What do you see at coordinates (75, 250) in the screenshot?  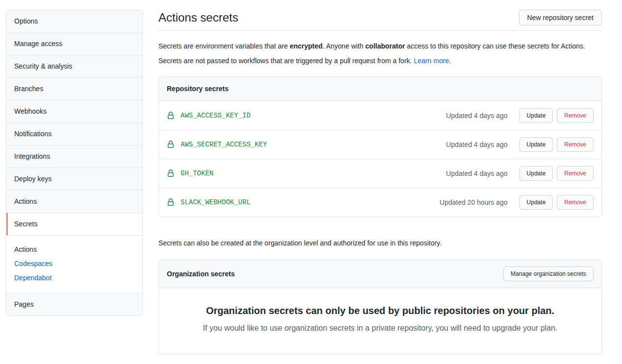 I see `subnav-item-actions: Actions` at bounding box center [75, 250].